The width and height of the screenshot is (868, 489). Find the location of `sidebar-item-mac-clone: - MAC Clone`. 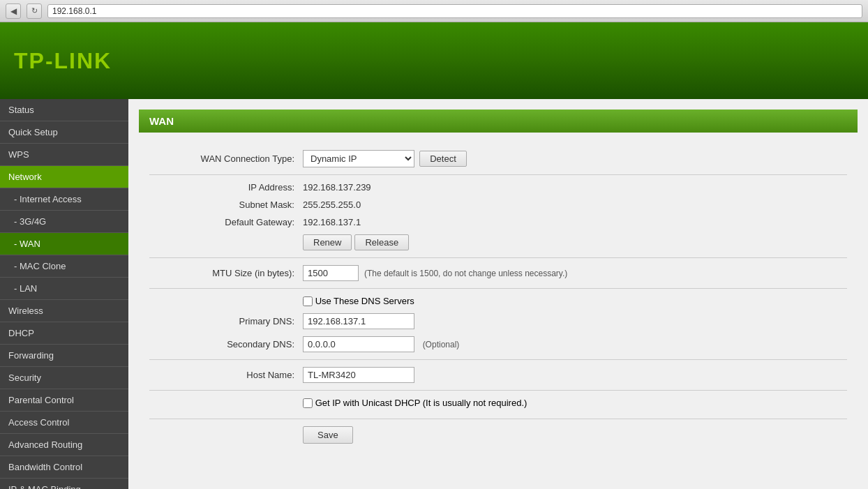

sidebar-item-mac-clone: - MAC Clone is located at coordinates (64, 266).